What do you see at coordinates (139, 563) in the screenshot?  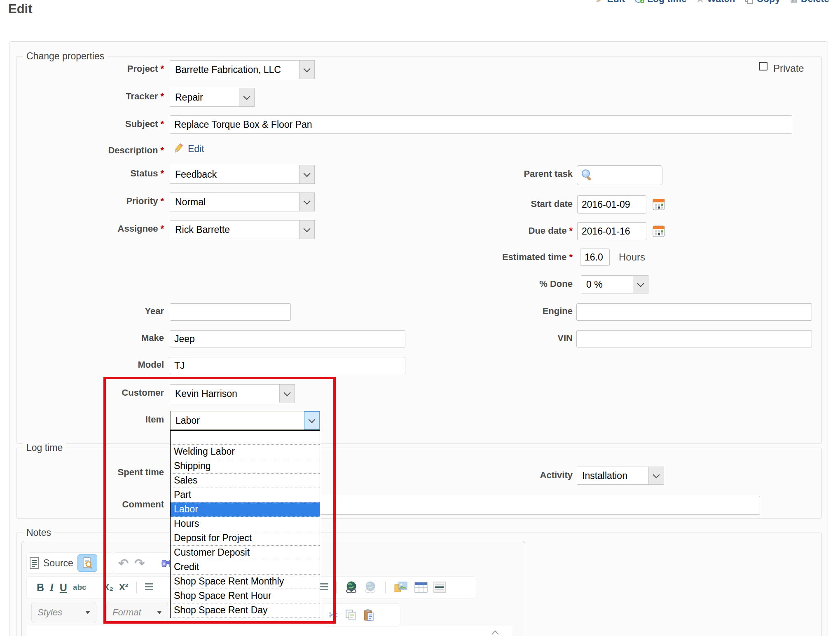 I see `redo-icon: ↷` at bounding box center [139, 563].